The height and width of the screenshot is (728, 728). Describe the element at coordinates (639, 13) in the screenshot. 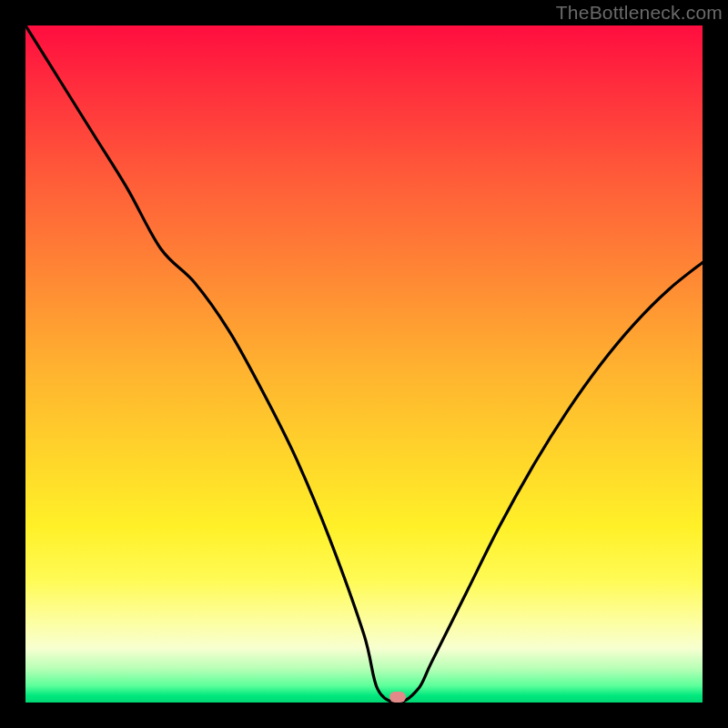

I see `watermark-text: TheBottleneck.com` at that location.